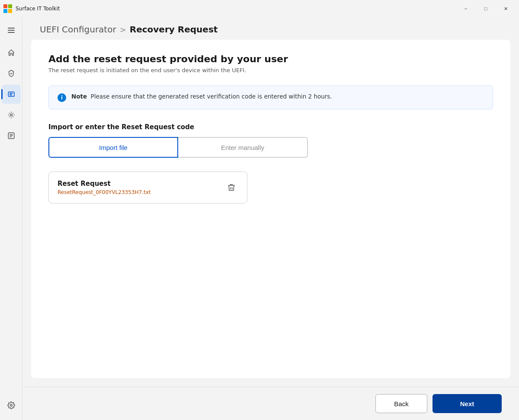 This screenshot has width=519, height=420. What do you see at coordinates (79, 96) in the screenshot?
I see `note-label: Note` at bounding box center [79, 96].